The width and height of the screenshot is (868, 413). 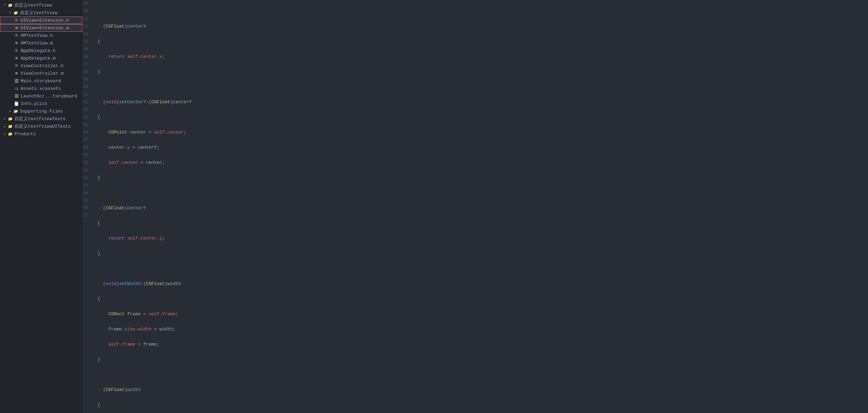 What do you see at coordinates (483, 405) in the screenshot?
I see `code-line-55: {` at bounding box center [483, 405].